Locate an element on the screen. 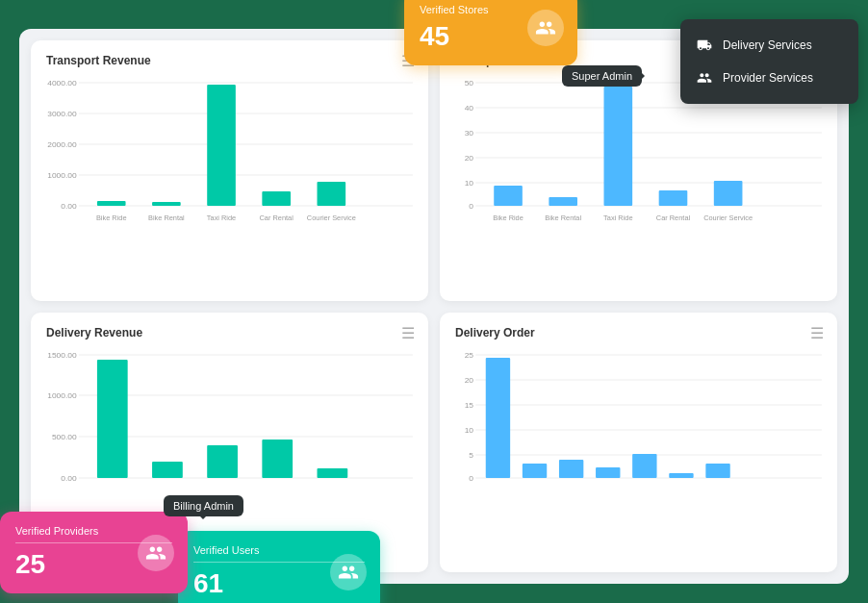 The width and height of the screenshot is (868, 603). svg-text: 1500.00 is located at coordinates (62, 356).